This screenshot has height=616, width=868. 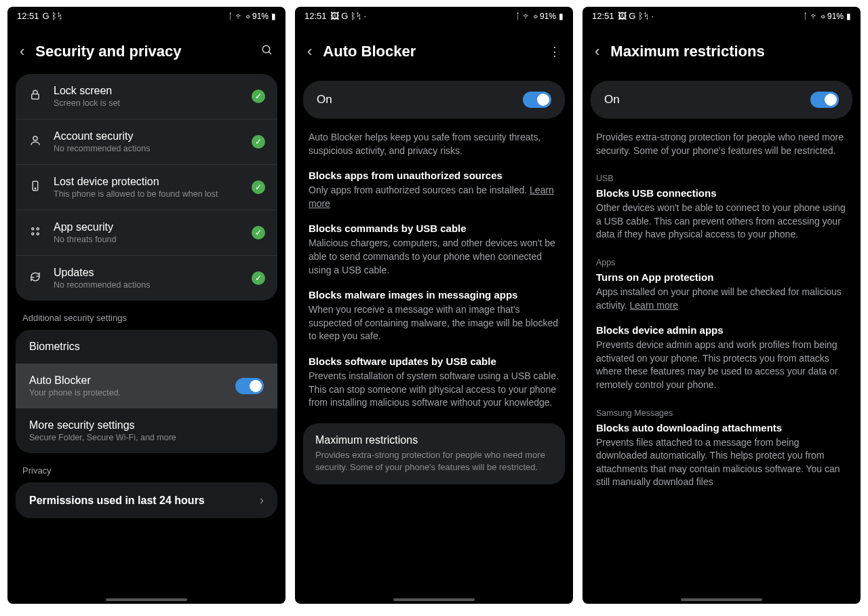 I want to click on apps-icon, so click(x=35, y=233).